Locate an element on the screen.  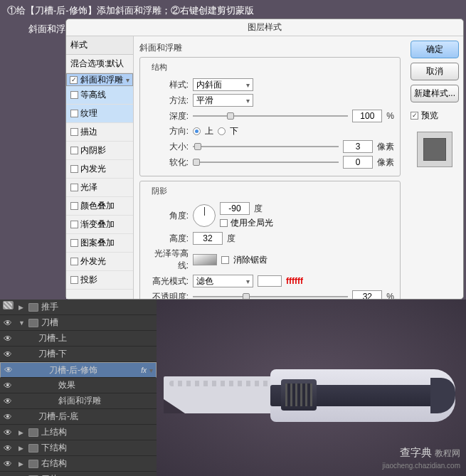
sidebar-item-pattern-overlay: 图案叠加 is located at coordinates (100, 243).